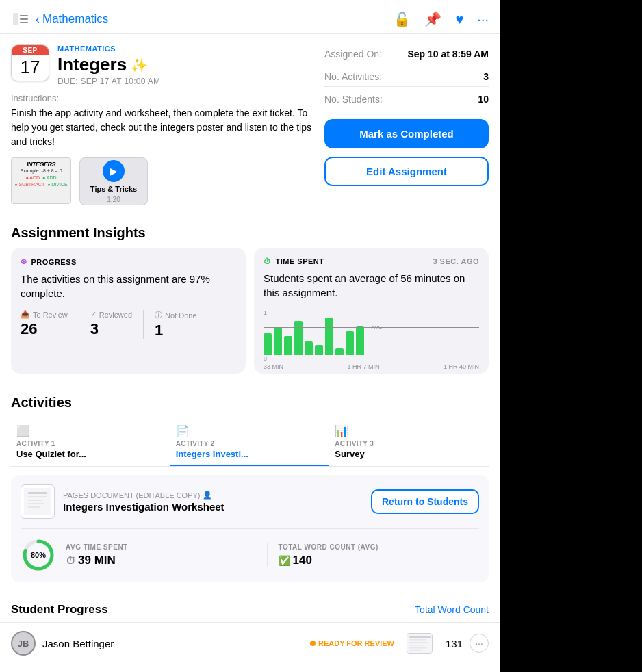 Image resolution: width=642 pixels, height=672 pixels. I want to click on inbox-icon: 📥, so click(25, 315).